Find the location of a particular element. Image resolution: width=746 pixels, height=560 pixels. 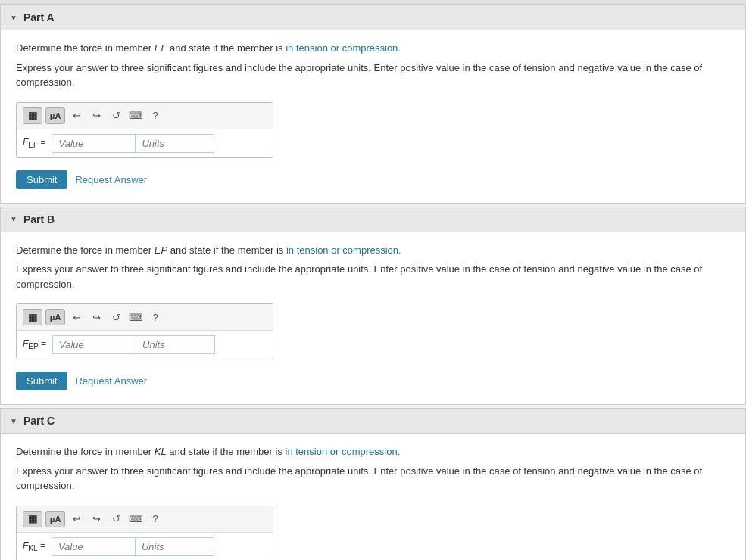

instruction2-partB: Express your answer to three significant… is located at coordinates (373, 277).